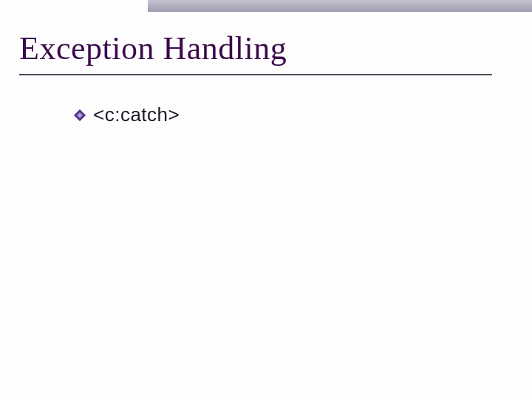 This screenshot has height=399, width=532. What do you see at coordinates (127, 115) in the screenshot?
I see `list-item: <c:catch>` at bounding box center [127, 115].